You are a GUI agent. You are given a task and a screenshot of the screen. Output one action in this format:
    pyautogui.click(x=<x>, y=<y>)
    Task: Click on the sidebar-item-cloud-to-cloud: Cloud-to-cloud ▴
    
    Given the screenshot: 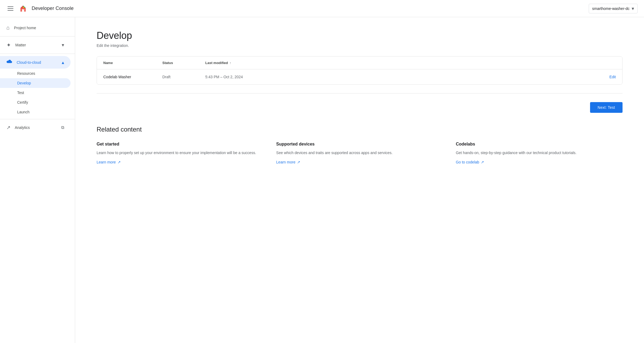 What is the action you would take?
    pyautogui.click(x=35, y=62)
    